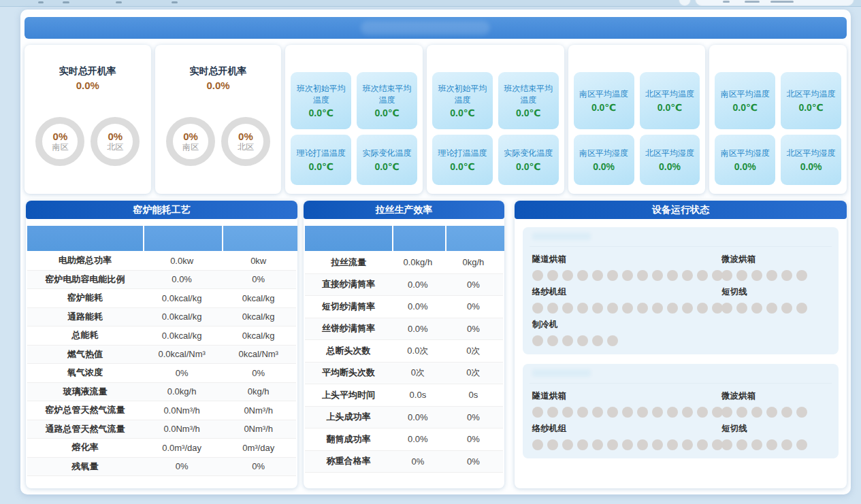  Describe the element at coordinates (670, 101) in the screenshot. I see `metric-tile: 北区平均温度0.0℃` at that location.